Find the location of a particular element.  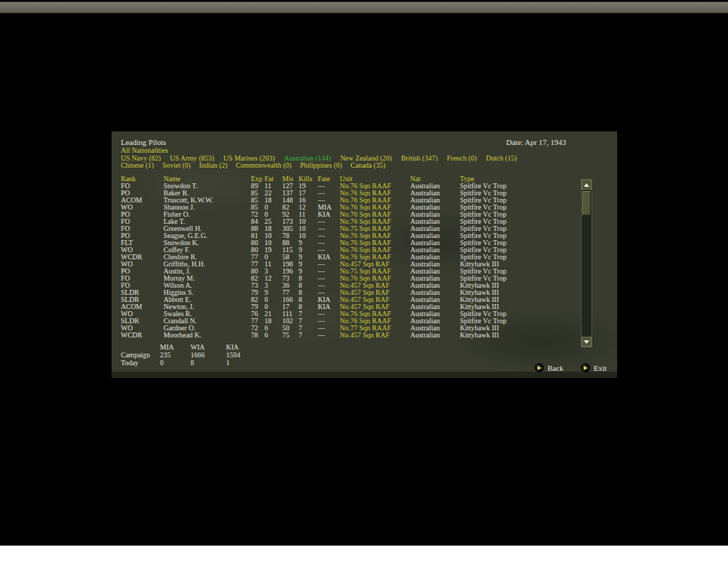

nationality-tab: Soviet (0) is located at coordinates (176, 166).